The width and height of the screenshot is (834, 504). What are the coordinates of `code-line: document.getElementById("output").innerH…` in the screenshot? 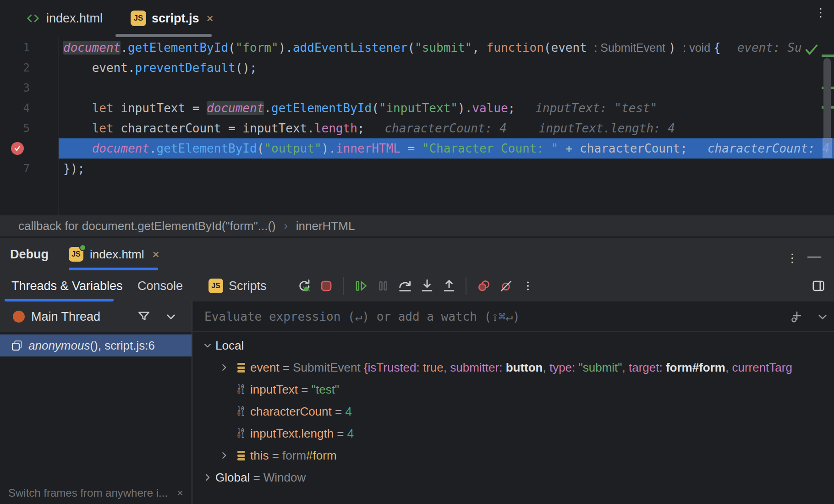 It's located at (446, 148).